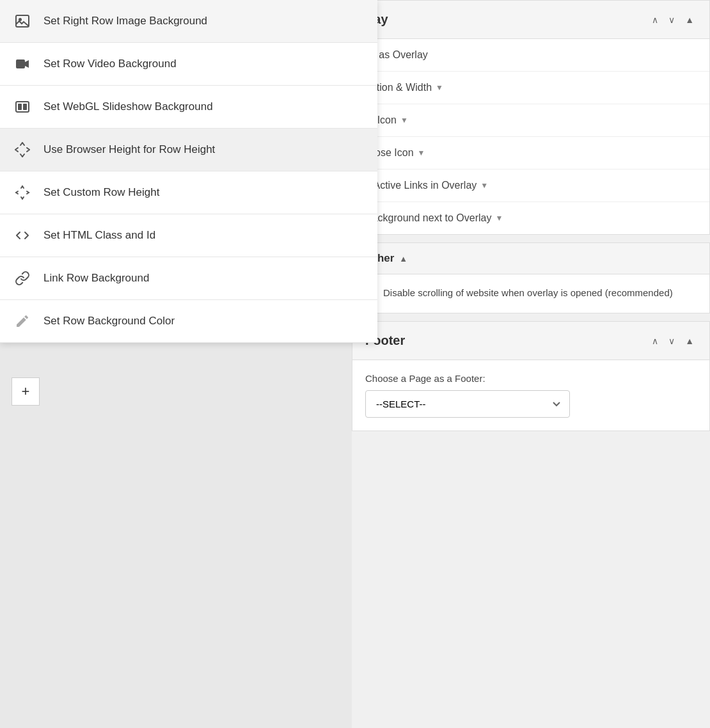 This screenshot has width=710, height=728. Describe the element at coordinates (434, 218) in the screenshot. I see `row-label: Background next to Overlay ▼` at that location.